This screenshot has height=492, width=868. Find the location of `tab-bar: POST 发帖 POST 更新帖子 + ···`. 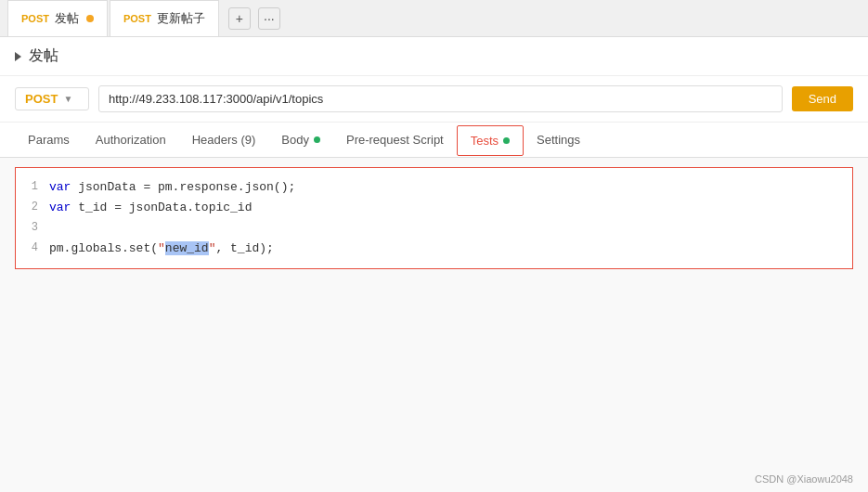

tab-bar: POST 发帖 POST 更新帖子 + ··· is located at coordinates (434, 19).